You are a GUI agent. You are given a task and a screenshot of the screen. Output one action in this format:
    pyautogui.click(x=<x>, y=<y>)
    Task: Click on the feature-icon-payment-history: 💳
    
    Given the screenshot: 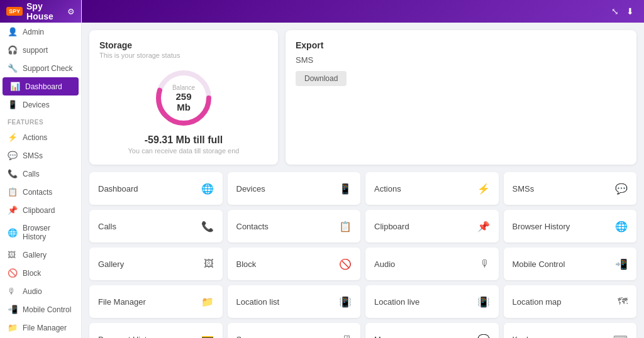 What is the action you would take?
    pyautogui.click(x=208, y=336)
    